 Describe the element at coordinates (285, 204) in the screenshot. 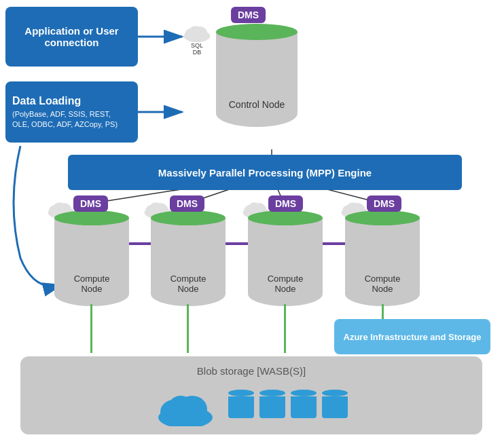

I see `dms-badge-3: DMS` at that location.